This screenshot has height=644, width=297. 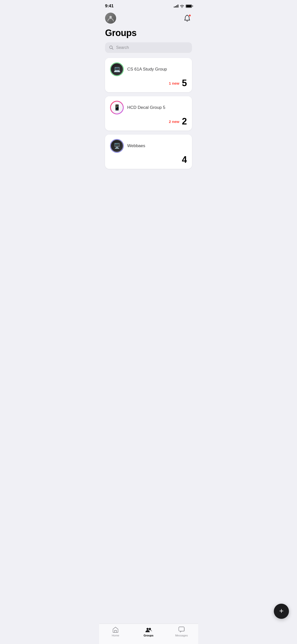 I want to click on search-icon, so click(x=111, y=48).